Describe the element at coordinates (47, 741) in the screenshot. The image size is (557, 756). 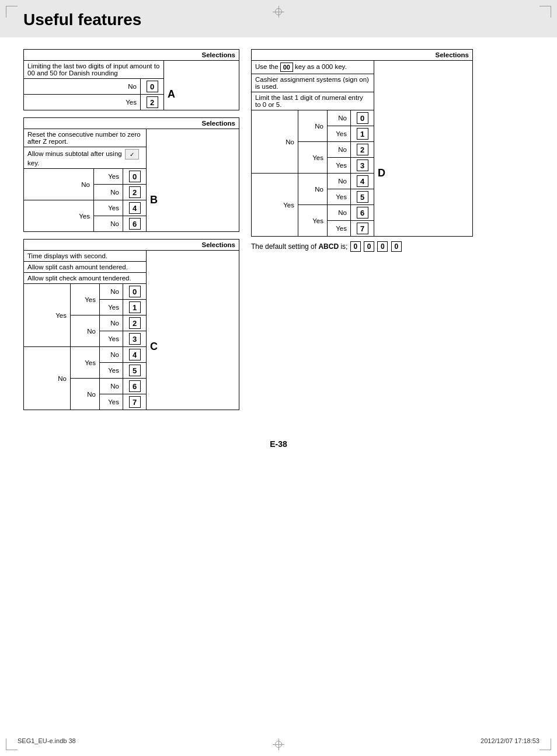
I see `footer-left: SEG1_EU-e.indb 38` at that location.